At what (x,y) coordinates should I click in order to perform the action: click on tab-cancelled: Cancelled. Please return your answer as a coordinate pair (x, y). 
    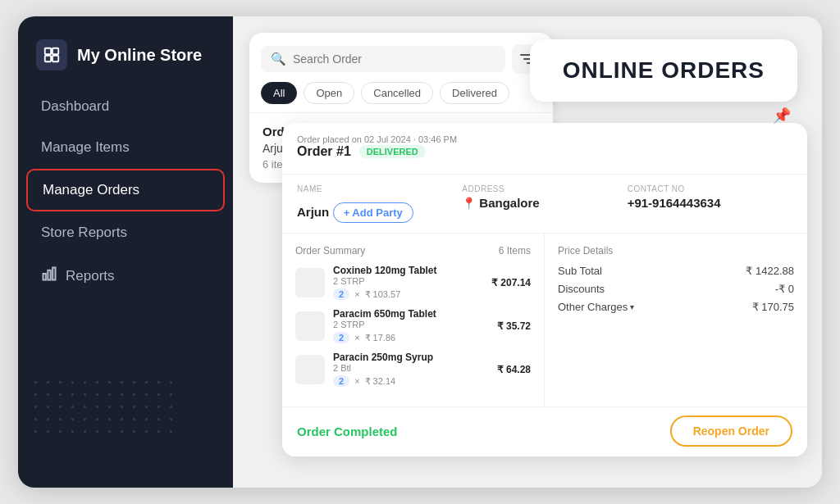
    Looking at the image, I should click on (397, 93).